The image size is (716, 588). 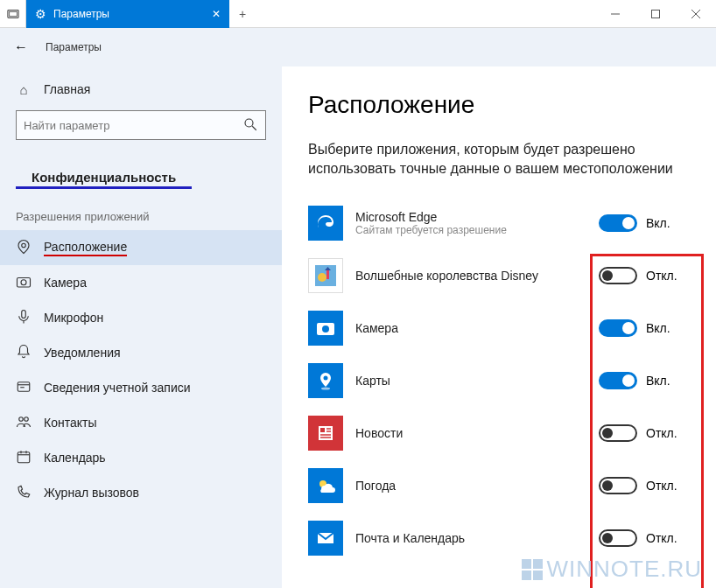 What do you see at coordinates (24, 424) in the screenshot?
I see `contacts-icon` at bounding box center [24, 424].